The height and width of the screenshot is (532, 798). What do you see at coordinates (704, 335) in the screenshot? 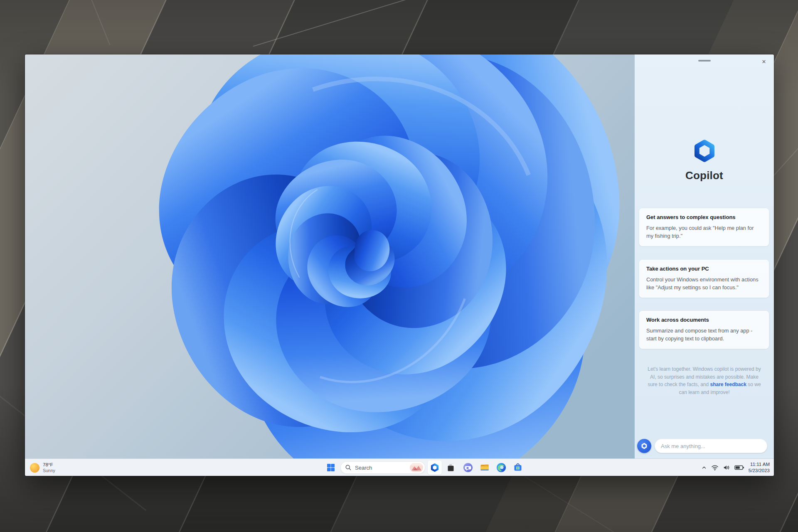
I see `card-body: Summarize and compose text from any app …` at bounding box center [704, 335].